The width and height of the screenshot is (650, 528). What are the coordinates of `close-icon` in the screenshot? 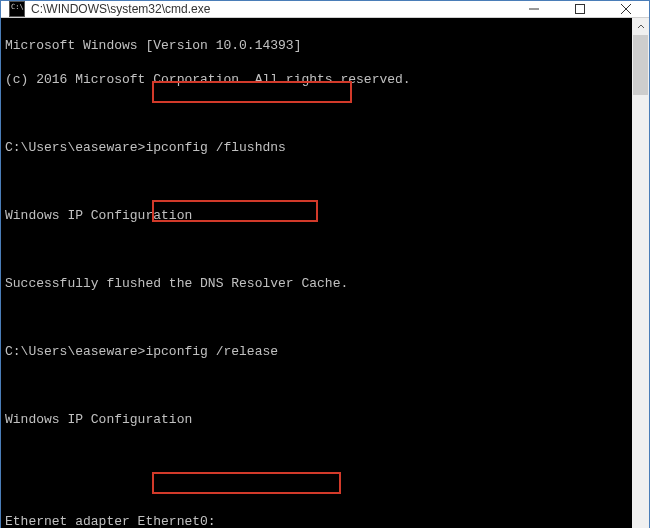 It's located at (626, 9).